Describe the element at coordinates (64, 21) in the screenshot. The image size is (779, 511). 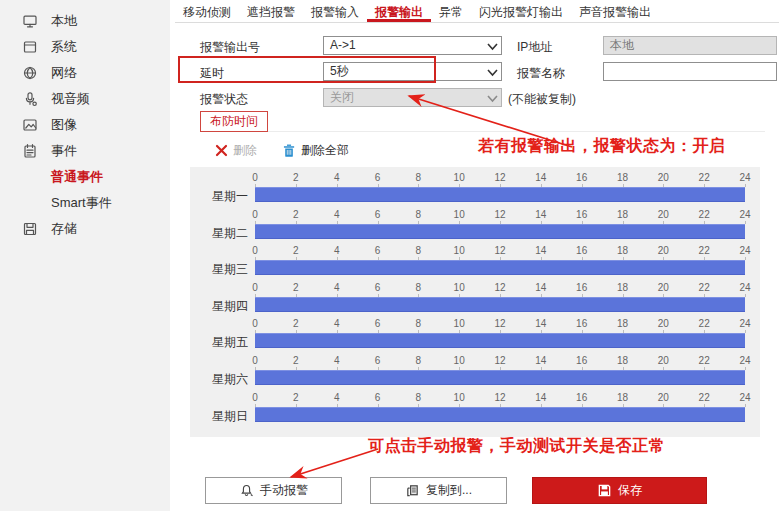
I see `sidebar-item-label: 本地` at that location.